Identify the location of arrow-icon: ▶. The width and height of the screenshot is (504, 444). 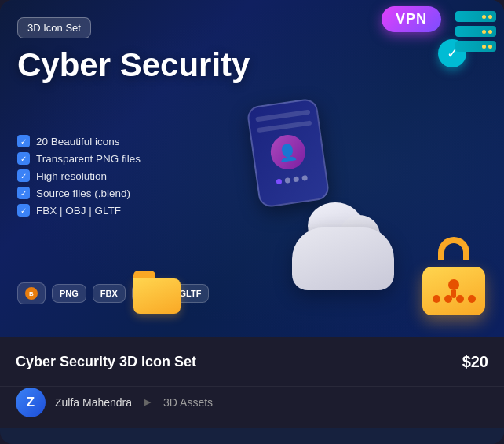
(148, 402).